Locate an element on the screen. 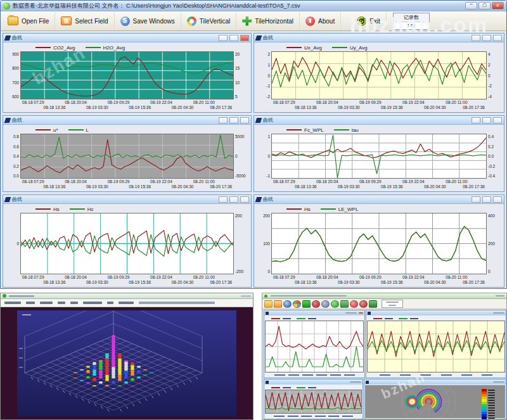  surface-title-bar is located at coordinates (127, 296).